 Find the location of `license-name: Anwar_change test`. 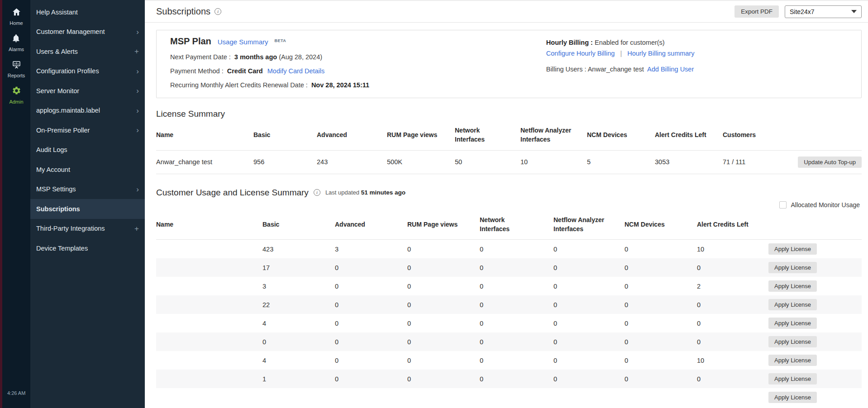

license-name: Anwar_change test is located at coordinates (205, 162).